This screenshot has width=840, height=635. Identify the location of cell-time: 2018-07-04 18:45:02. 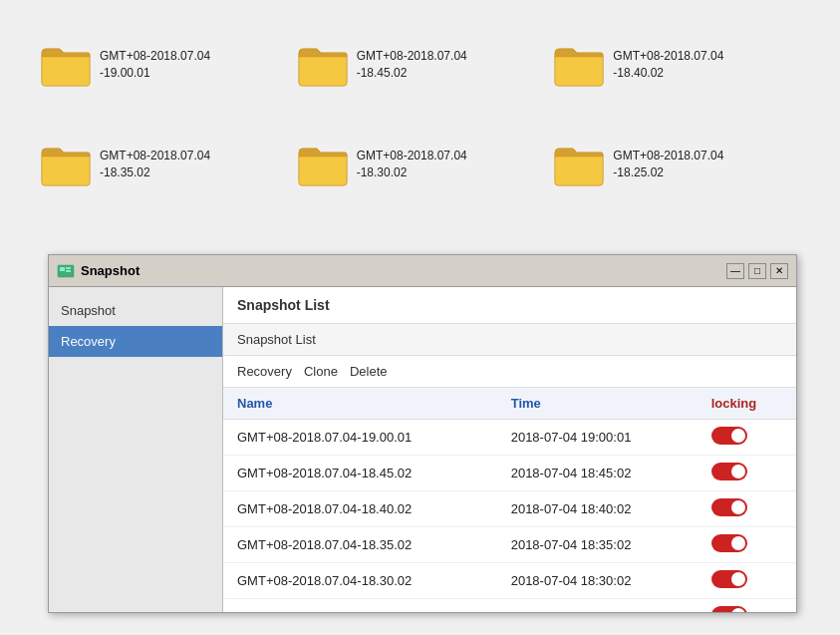
(598, 474).